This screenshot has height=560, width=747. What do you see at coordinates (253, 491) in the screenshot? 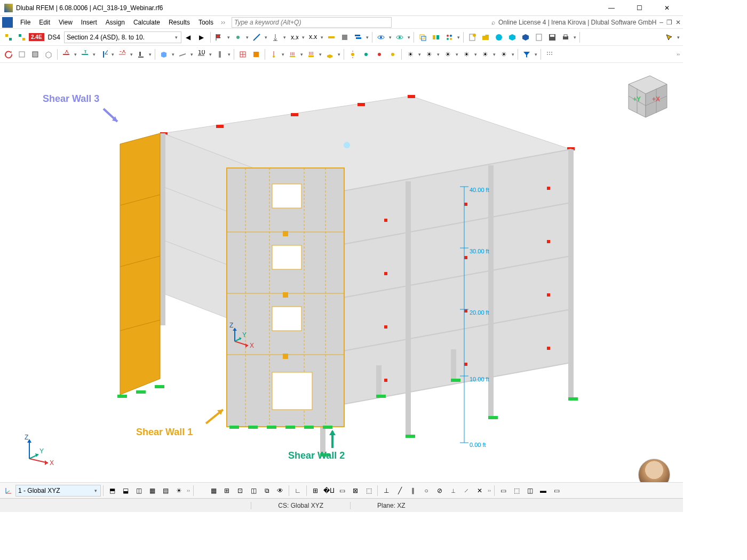
I see `grid4-icon: ◫` at bounding box center [253, 491].